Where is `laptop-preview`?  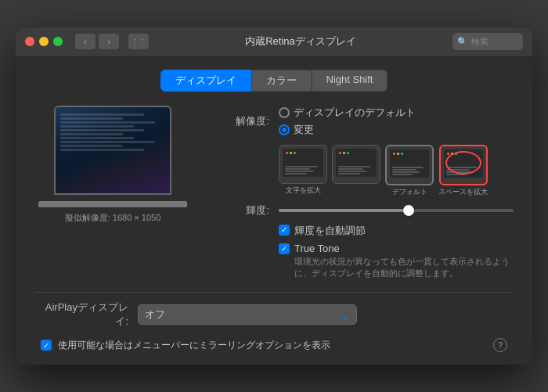
laptop-preview is located at coordinates (113, 156).